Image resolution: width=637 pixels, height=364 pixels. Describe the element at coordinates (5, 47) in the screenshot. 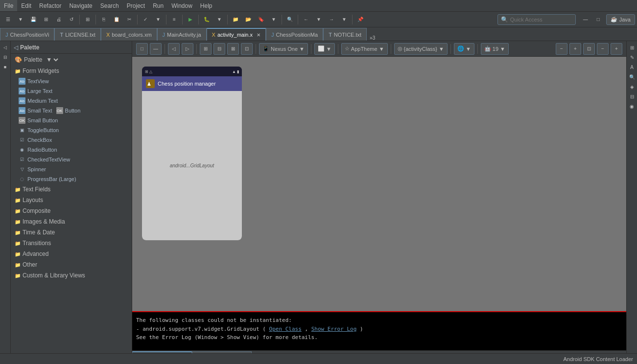

I see `left-icon-1: ◁` at that location.